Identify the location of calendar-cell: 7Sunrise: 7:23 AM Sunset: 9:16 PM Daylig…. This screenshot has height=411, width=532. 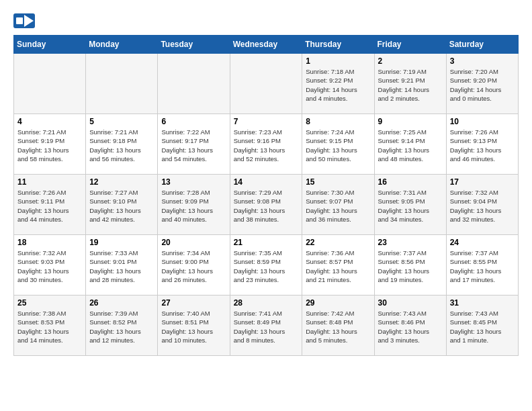
(266, 144).